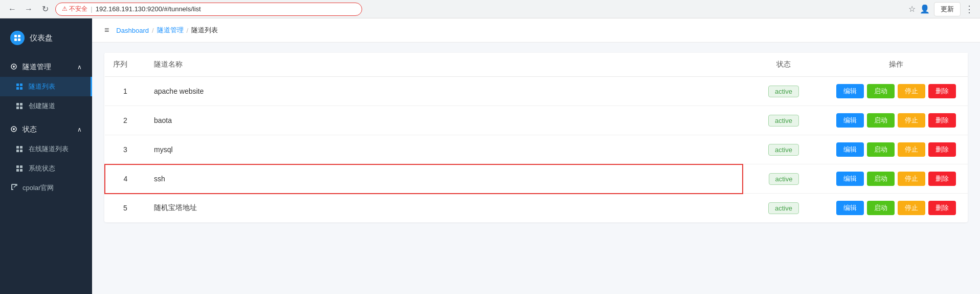 The width and height of the screenshot is (980, 294). I want to click on warning-icon: ⚠, so click(64, 9).